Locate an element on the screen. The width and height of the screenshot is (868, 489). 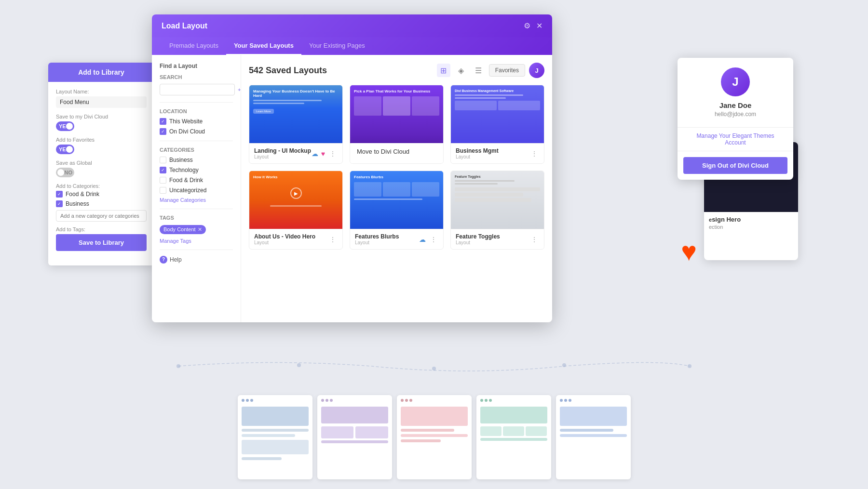
favorites-filter-button: Favorites is located at coordinates (507, 70).